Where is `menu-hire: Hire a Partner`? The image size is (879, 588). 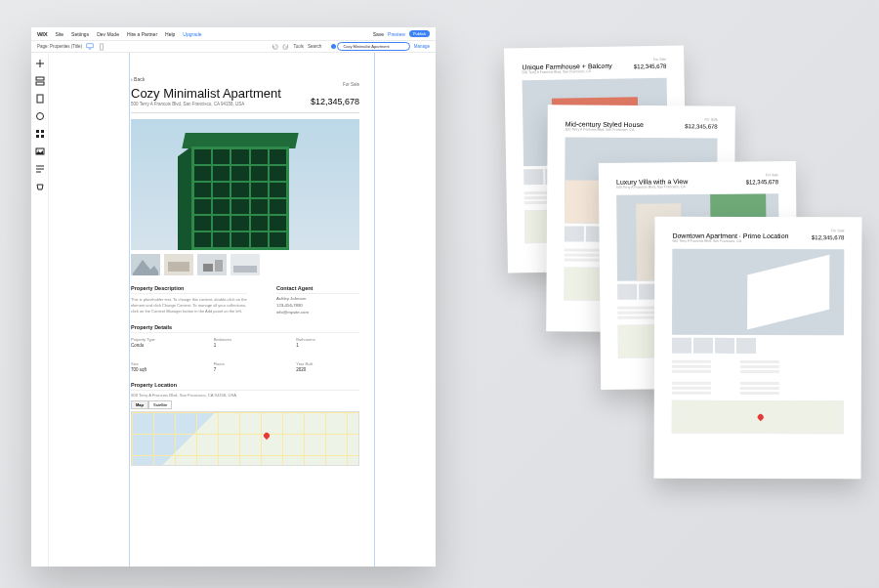 menu-hire: Hire a Partner is located at coordinates (143, 34).